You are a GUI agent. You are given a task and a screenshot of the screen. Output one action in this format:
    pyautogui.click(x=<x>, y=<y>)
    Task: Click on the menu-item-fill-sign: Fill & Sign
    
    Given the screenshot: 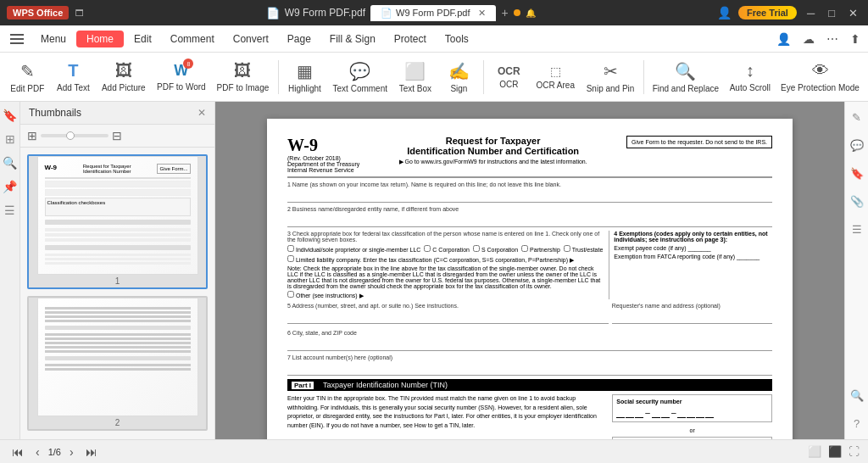 What is the action you would take?
    pyautogui.click(x=353, y=39)
    